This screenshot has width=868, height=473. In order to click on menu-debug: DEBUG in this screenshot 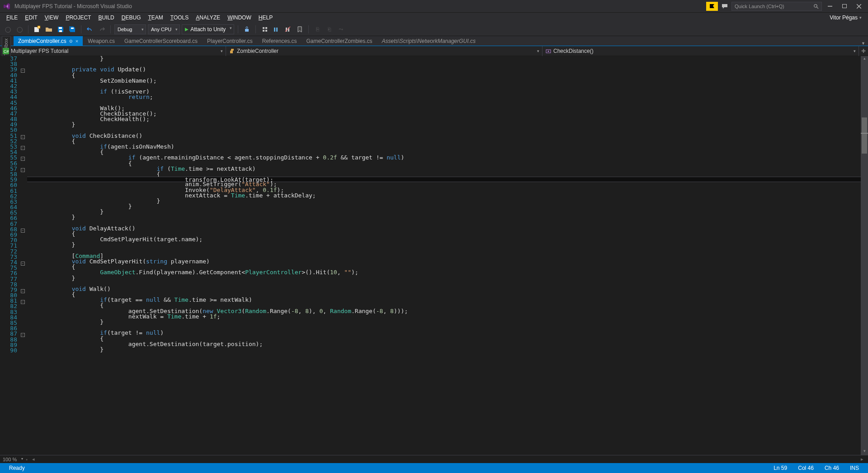, I will do `click(131, 18)`.